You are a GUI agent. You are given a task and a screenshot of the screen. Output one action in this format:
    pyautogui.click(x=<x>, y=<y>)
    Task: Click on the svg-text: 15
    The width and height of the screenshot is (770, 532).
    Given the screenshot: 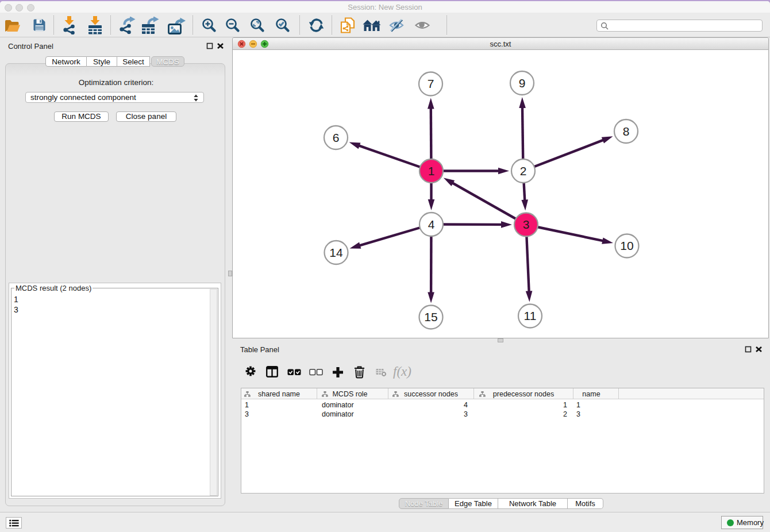 What is the action you would take?
    pyautogui.click(x=431, y=317)
    